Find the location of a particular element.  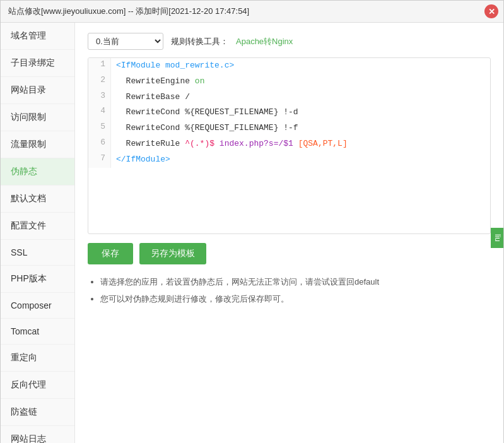

sidebar-item-tomcat: Tomcat is located at coordinates (38, 332).